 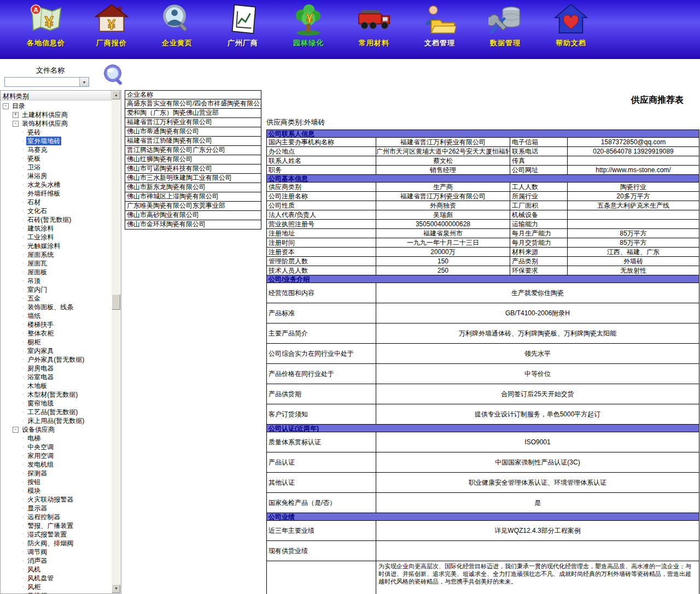 I want to click on company-list-item: 晋江腾达陶瓷有限公司广东分公司, so click(x=193, y=151).